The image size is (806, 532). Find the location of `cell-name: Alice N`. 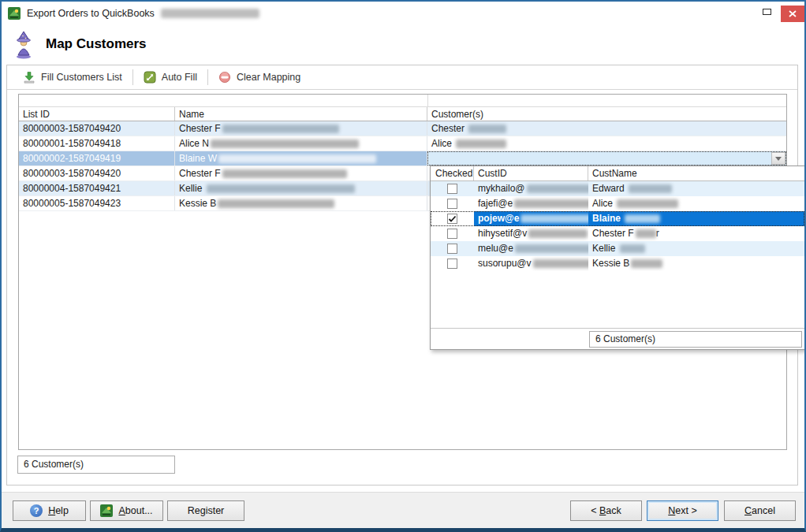

cell-name: Alice N is located at coordinates (301, 143).